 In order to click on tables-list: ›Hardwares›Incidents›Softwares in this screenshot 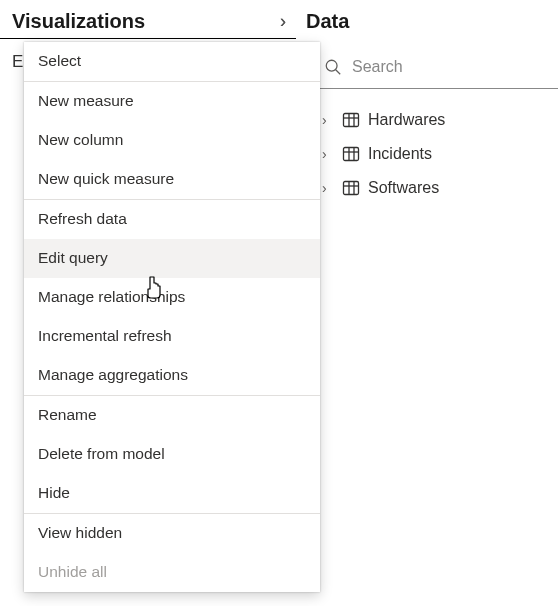, I will do `click(439, 147)`.